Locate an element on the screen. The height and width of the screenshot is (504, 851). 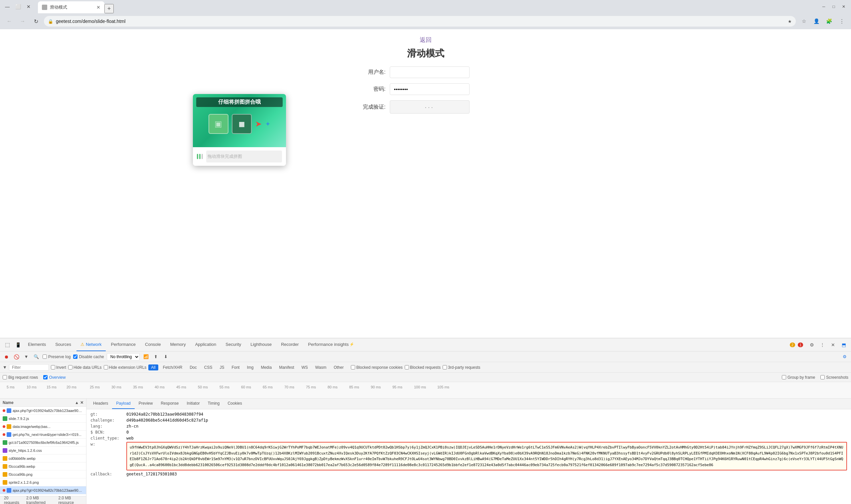
filter-toggle-button: ▼ is located at coordinates (27, 357).